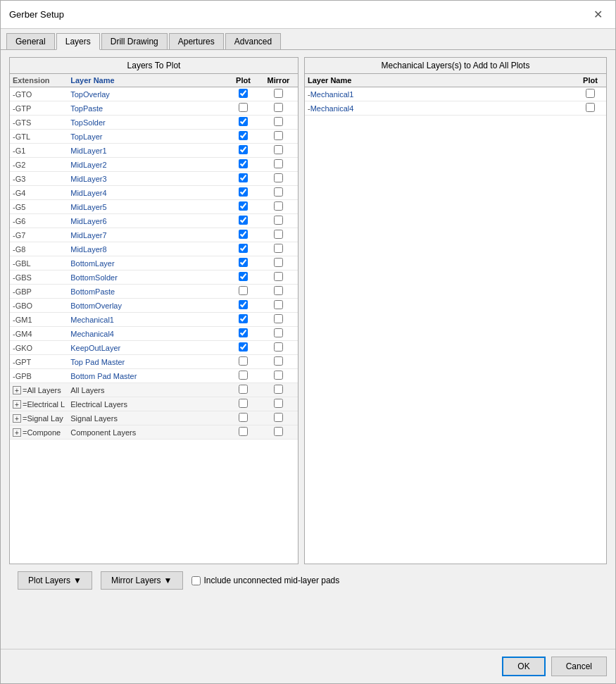 The image size is (616, 684). What do you see at coordinates (39, 418) in the screenshot?
I see `group-ext: +=Signal Lay` at bounding box center [39, 418].